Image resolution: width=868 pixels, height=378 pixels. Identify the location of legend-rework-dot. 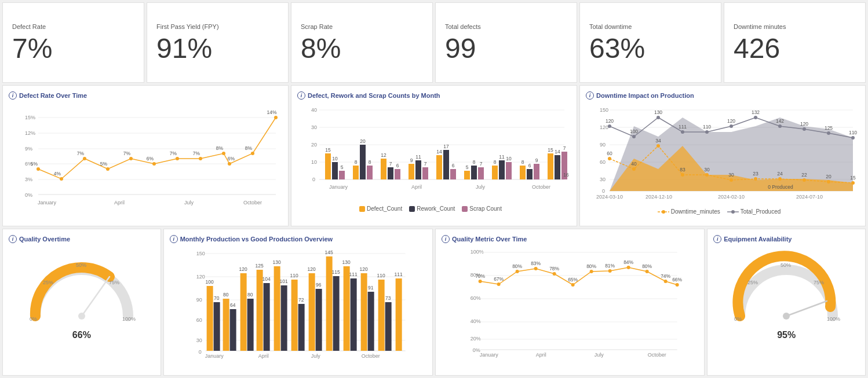
(412, 209).